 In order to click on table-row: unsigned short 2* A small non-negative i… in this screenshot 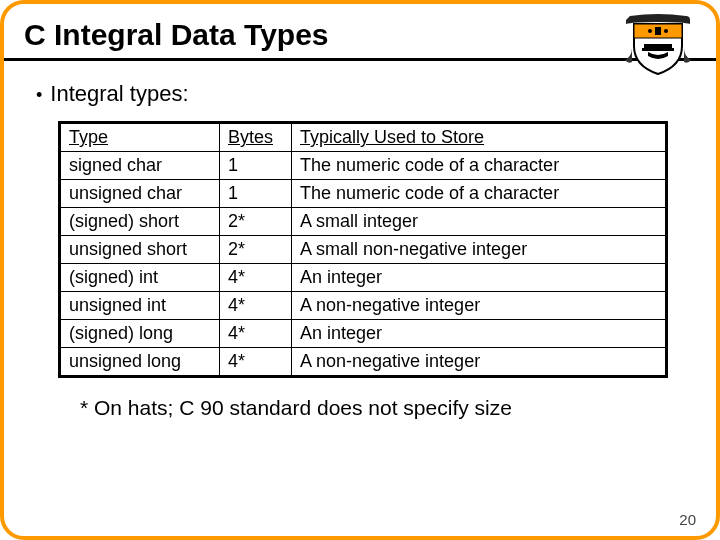, I will do `click(364, 250)`.